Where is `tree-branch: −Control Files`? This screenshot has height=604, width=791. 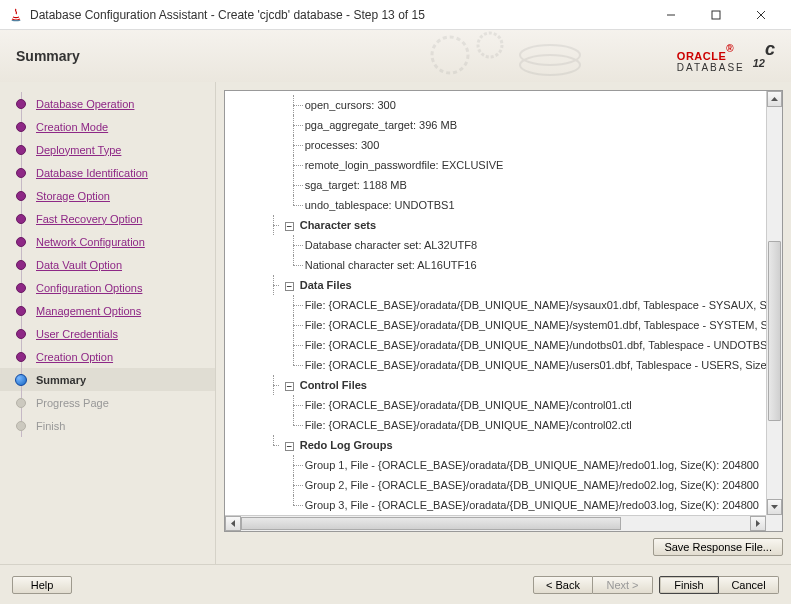
tree-branch: −Control Files is located at coordinates (506, 385).